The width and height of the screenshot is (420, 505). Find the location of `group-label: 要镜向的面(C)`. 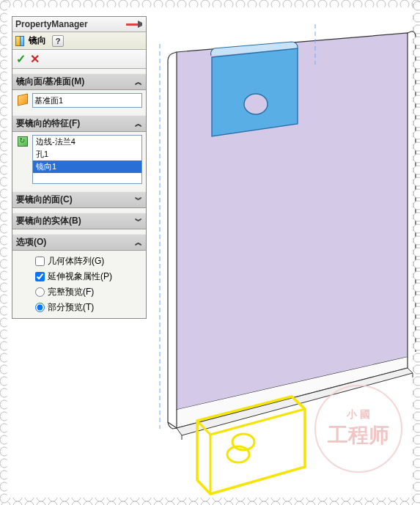

group-label: 要镜向的面(C) is located at coordinates (44, 199).